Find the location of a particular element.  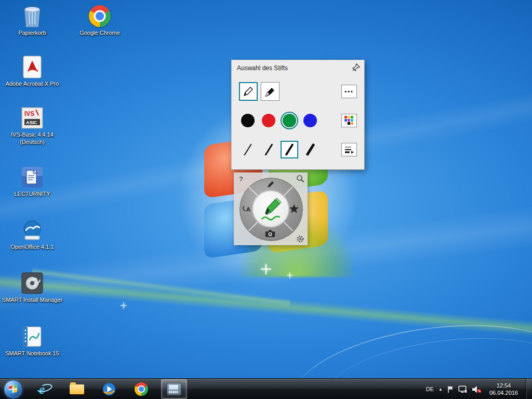

desktop-icon-google-chrome: Google Chrome is located at coordinates (100, 21).